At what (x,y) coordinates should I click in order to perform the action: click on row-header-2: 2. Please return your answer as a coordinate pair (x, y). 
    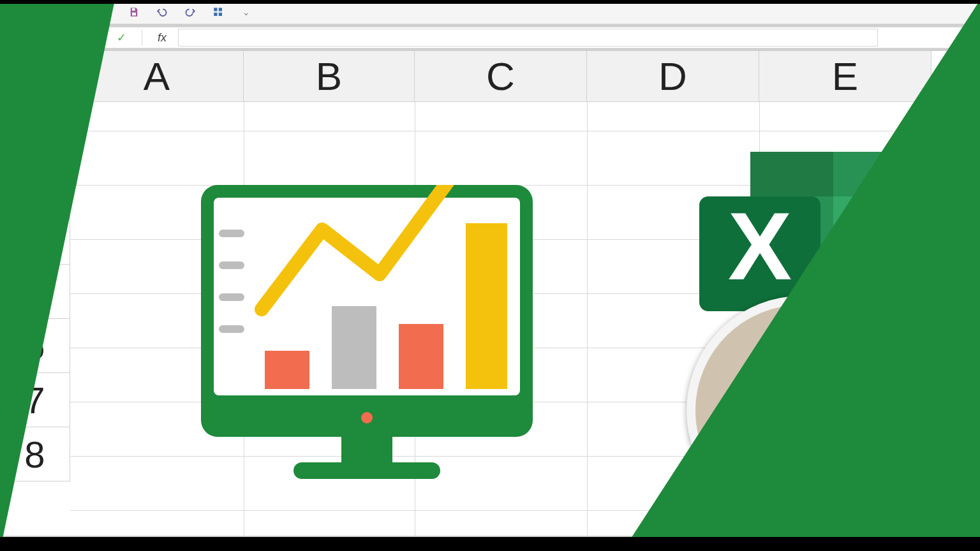
    Looking at the image, I should click on (35, 129).